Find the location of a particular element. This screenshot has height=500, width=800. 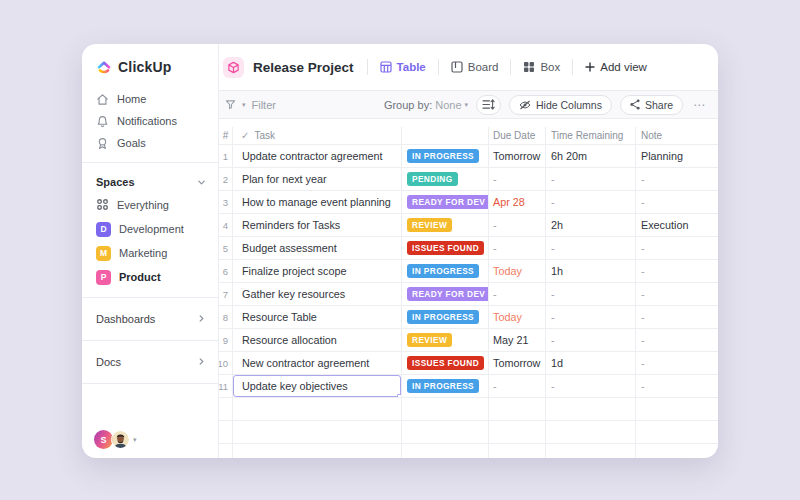

column-header-task: ✓Task is located at coordinates (318, 136).